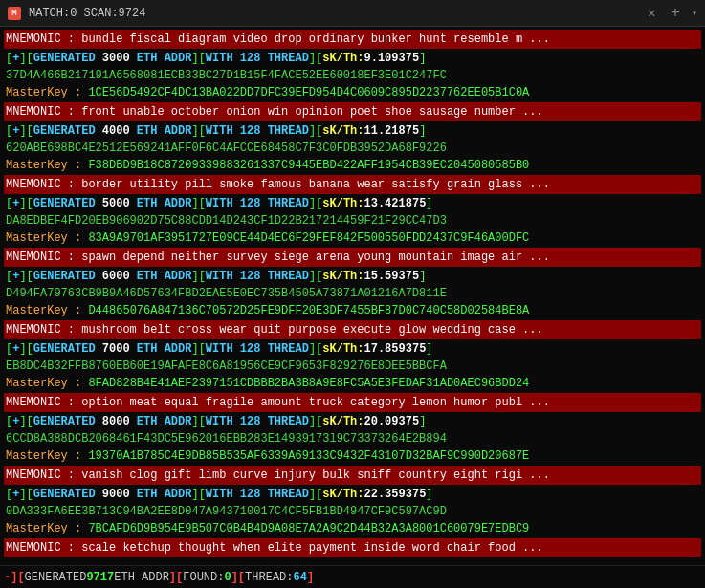 The width and height of the screenshot is (705, 588). What do you see at coordinates (352, 512) in the screenshot?
I see `hash-line-7: 0DA333FA6EE3B713C94BA2EE8D047A943710017C…` at bounding box center [352, 512].